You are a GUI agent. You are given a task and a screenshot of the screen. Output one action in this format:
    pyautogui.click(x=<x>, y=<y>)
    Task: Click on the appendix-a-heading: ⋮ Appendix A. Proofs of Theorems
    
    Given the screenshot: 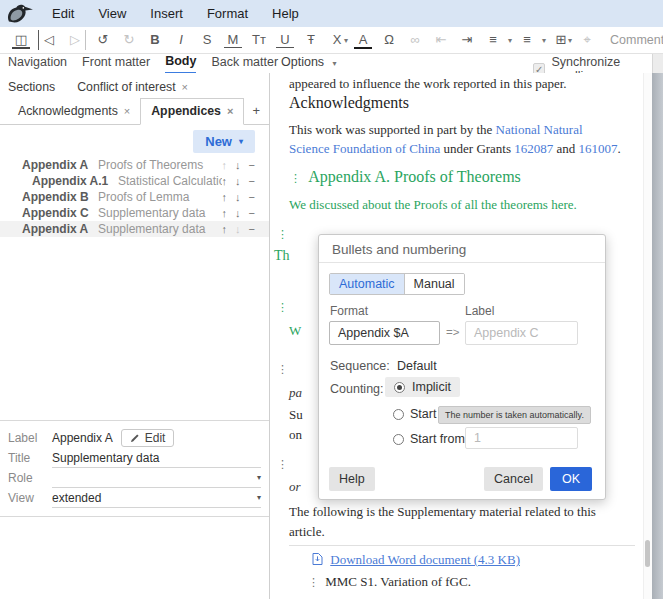 What is the action you would take?
    pyautogui.click(x=406, y=177)
    